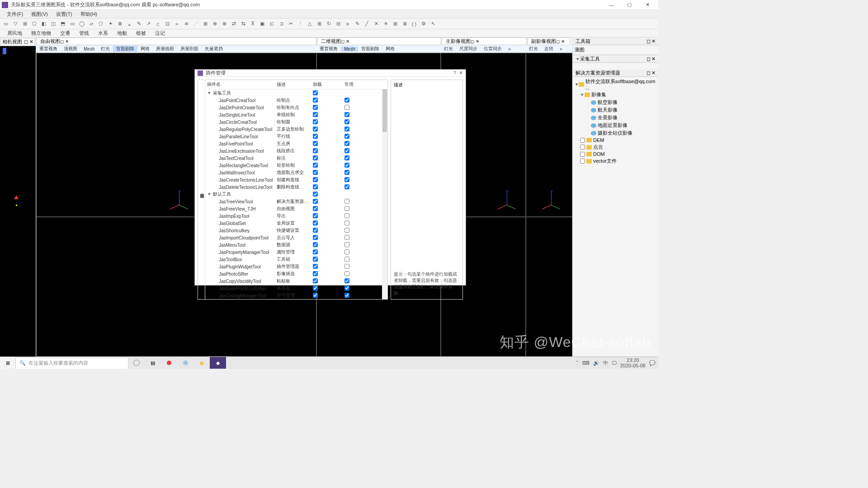 This screenshot has width=868, height=488. Describe the element at coordinates (297, 296) in the screenshot. I see `plugin-row: JasCodingManagerTool符号管理` at that location.